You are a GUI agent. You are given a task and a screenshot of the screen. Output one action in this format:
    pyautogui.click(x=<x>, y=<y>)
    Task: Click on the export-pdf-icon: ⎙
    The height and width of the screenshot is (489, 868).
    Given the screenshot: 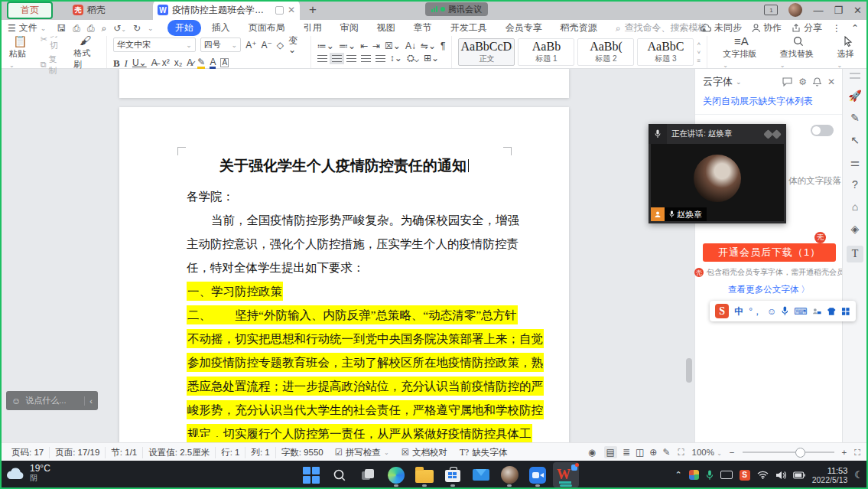 What is the action you would take?
    pyautogui.click(x=76, y=28)
    